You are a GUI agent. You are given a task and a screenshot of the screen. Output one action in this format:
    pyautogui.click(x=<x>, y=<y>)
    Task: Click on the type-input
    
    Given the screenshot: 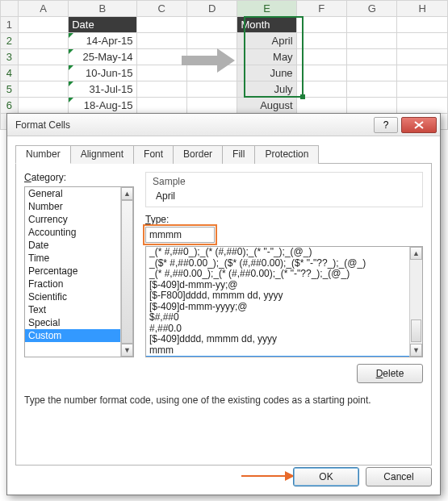 What is the action you would take?
    pyautogui.click(x=180, y=235)
    